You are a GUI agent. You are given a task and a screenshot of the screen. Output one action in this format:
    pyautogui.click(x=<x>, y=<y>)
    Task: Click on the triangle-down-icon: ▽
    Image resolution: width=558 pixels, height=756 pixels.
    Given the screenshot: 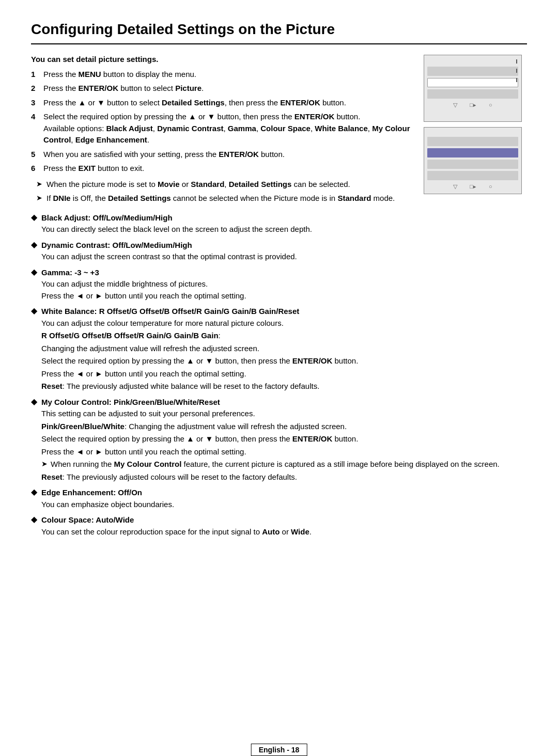 What is the action you would take?
    pyautogui.click(x=455, y=105)
    